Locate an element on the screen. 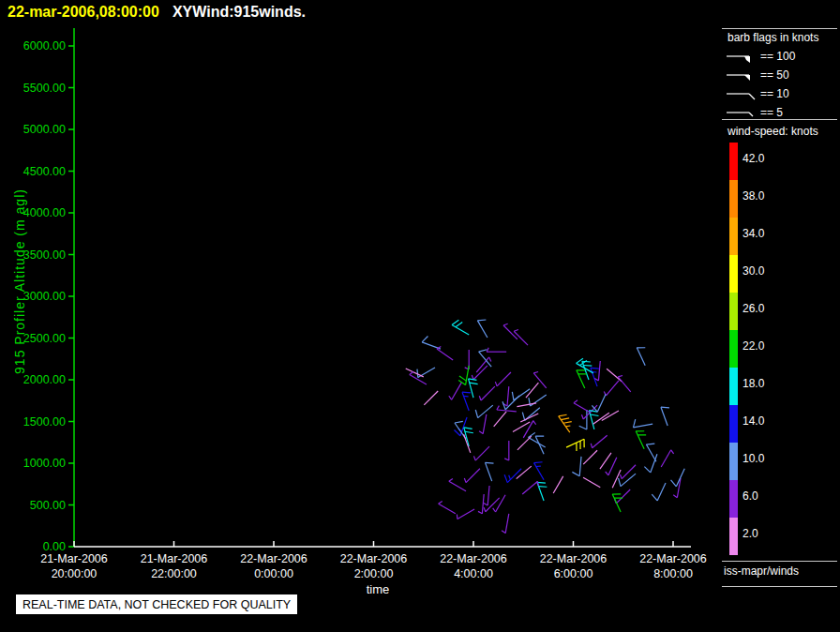 Image resolution: width=840 pixels, height=632 pixels. color-scale-value: 6.0 is located at coordinates (750, 496).